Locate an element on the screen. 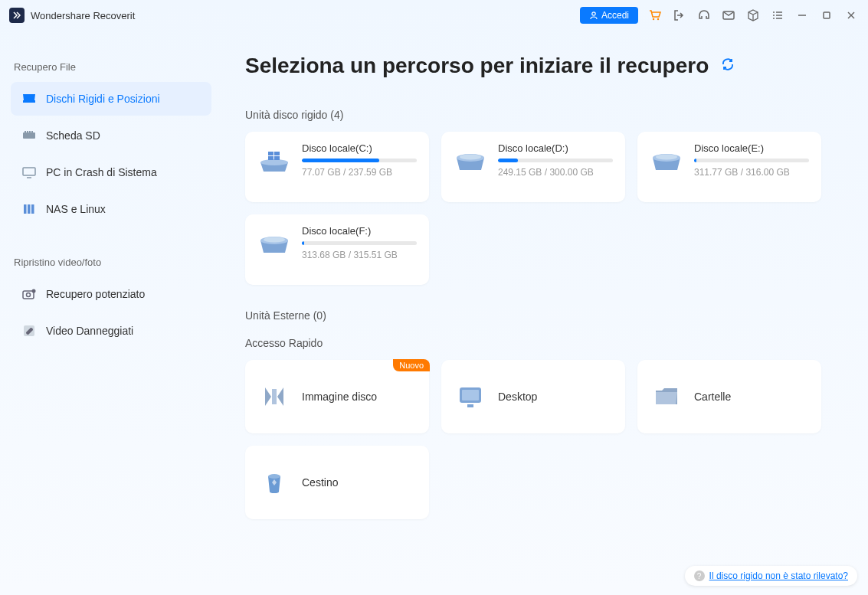  accedi-button: Accedi is located at coordinates (609, 15).